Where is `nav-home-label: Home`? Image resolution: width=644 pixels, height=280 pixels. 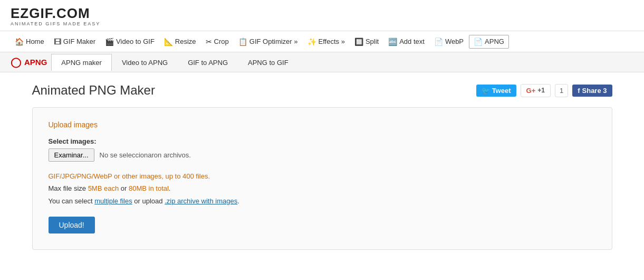 nav-home-label: Home is located at coordinates (35, 41).